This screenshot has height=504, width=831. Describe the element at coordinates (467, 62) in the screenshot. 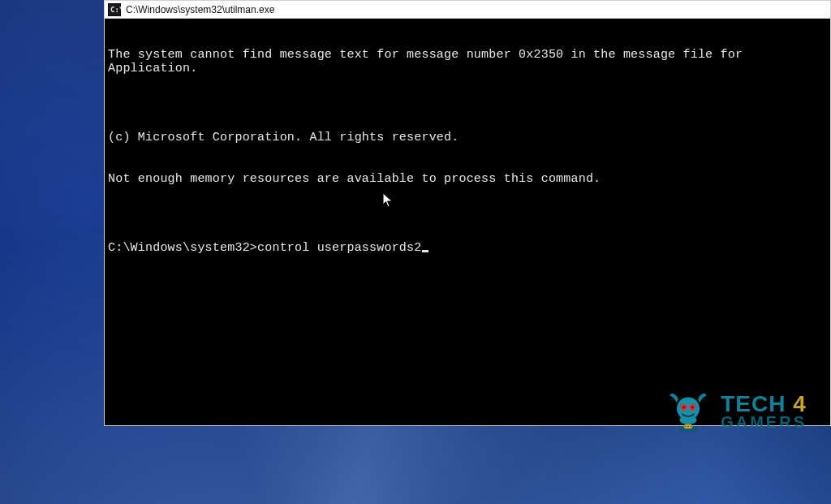

I see `terminal-line: The system cannot find message text for …` at that location.